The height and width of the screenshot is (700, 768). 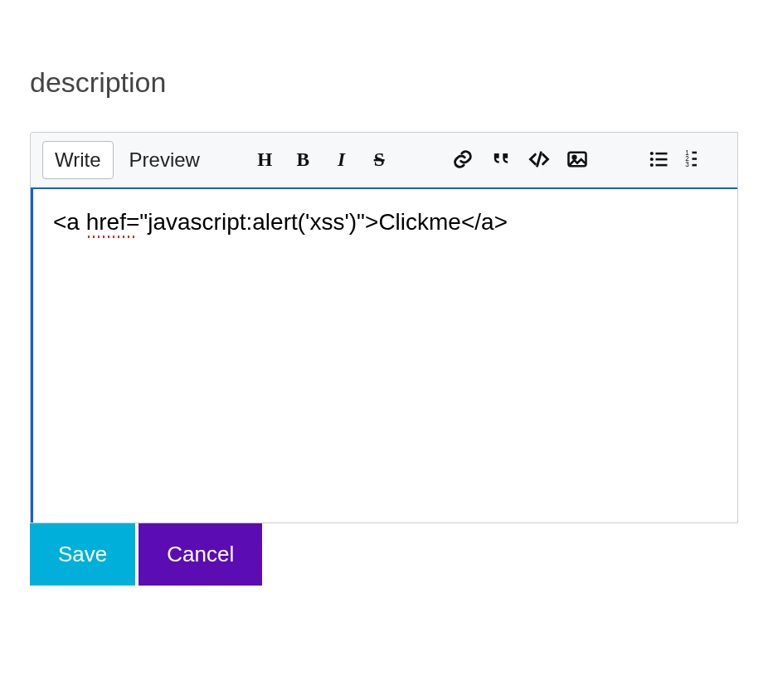 What do you see at coordinates (687, 164) in the screenshot?
I see `svg-text: 3` at bounding box center [687, 164].